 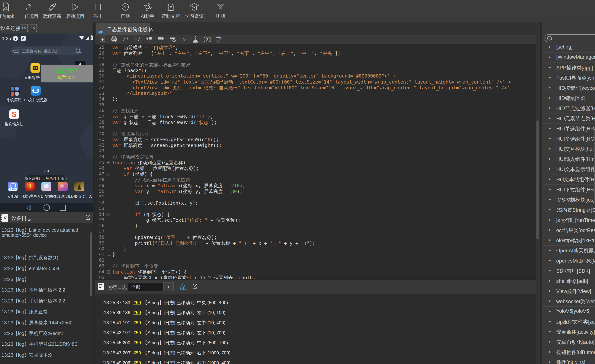 What do you see at coordinates (568, 190) in the screenshot?
I see `api-tree-item: ►HUI下拉组件[HSelec` at bounding box center [568, 190].